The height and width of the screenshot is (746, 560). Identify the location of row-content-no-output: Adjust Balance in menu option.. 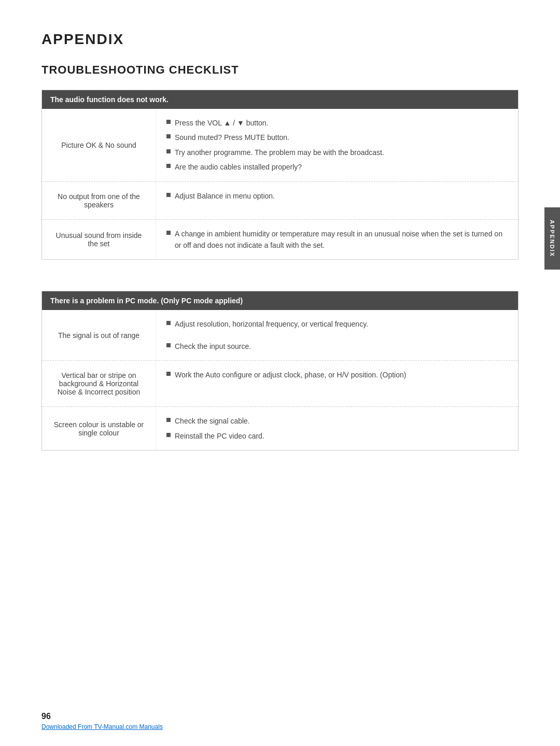
(337, 201).